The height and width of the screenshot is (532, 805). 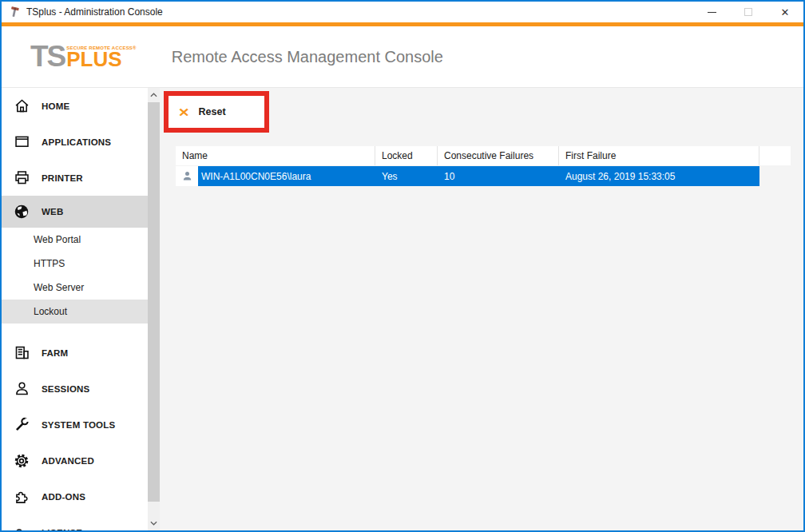 What do you see at coordinates (498, 156) in the screenshot?
I see `column-header-consecutive-failures: Consecutive Failures` at bounding box center [498, 156].